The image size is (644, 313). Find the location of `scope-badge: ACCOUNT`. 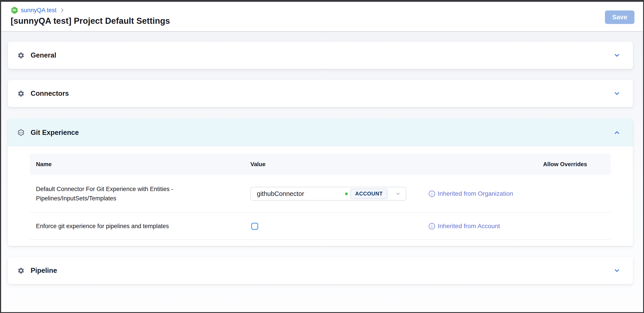

scope-badge: ACCOUNT is located at coordinates (369, 194).